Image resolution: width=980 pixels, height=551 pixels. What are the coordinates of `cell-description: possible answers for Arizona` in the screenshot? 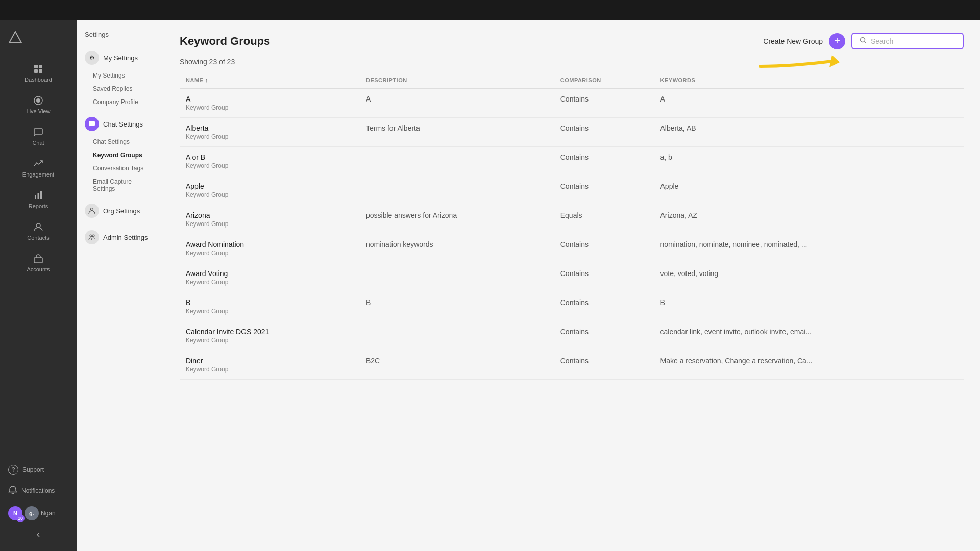 It's located at (457, 215).